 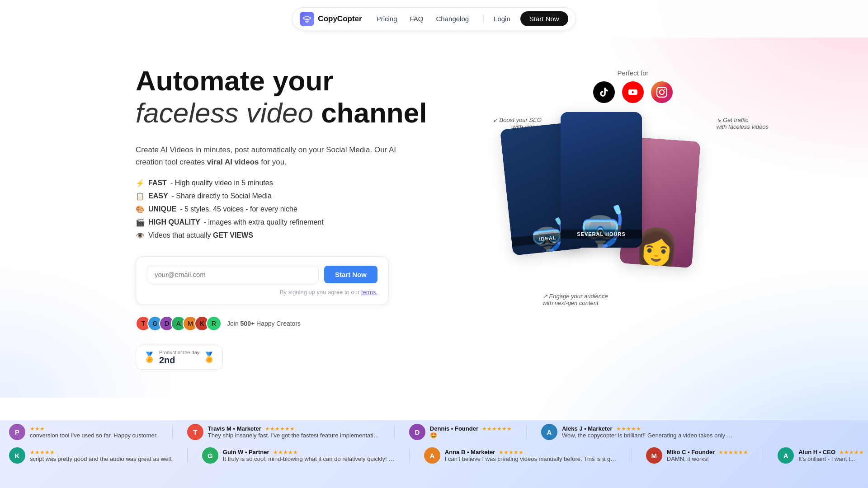 I want to click on nav-start-button: Start Now, so click(x=544, y=19).